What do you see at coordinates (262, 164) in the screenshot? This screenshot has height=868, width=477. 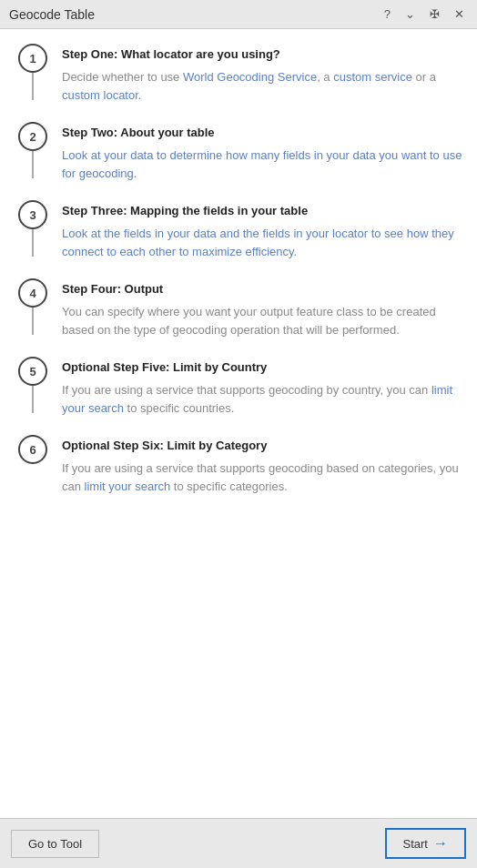 I see `step-desc-2: Look at your data to determine how many …` at bounding box center [262, 164].